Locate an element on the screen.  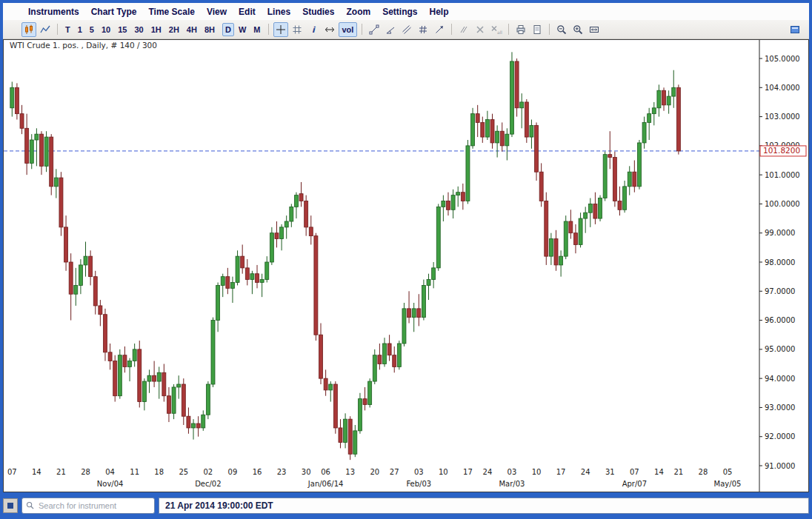
zoom-in-button is located at coordinates (578, 30).